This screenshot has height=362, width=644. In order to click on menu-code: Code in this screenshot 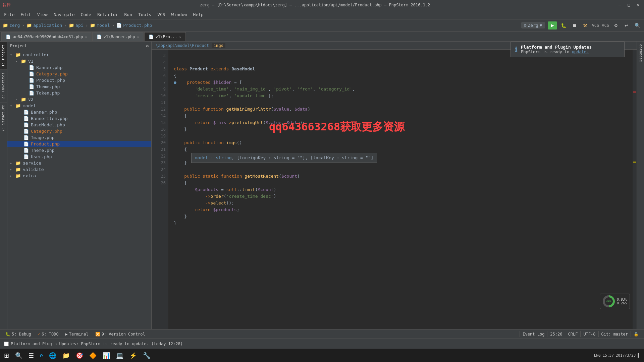, I will do `click(86, 15)`.